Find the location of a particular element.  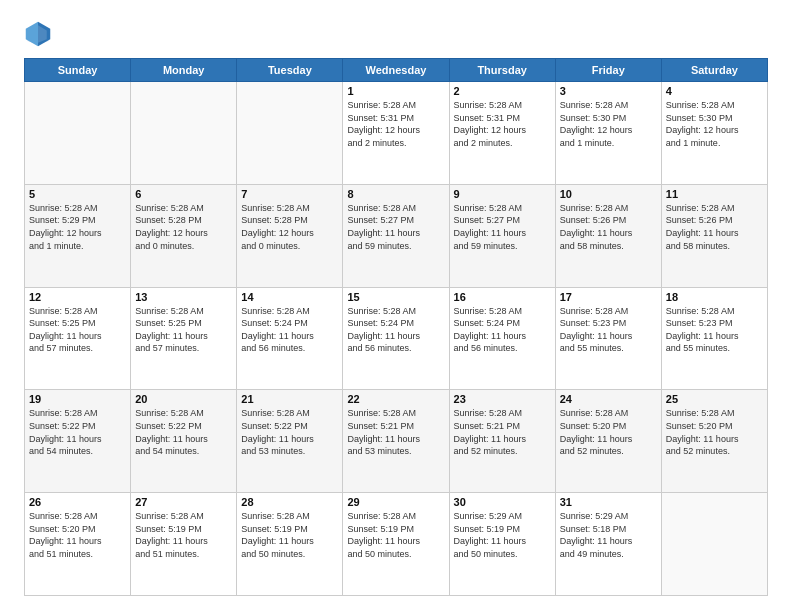

day-number: 16 is located at coordinates (502, 297).